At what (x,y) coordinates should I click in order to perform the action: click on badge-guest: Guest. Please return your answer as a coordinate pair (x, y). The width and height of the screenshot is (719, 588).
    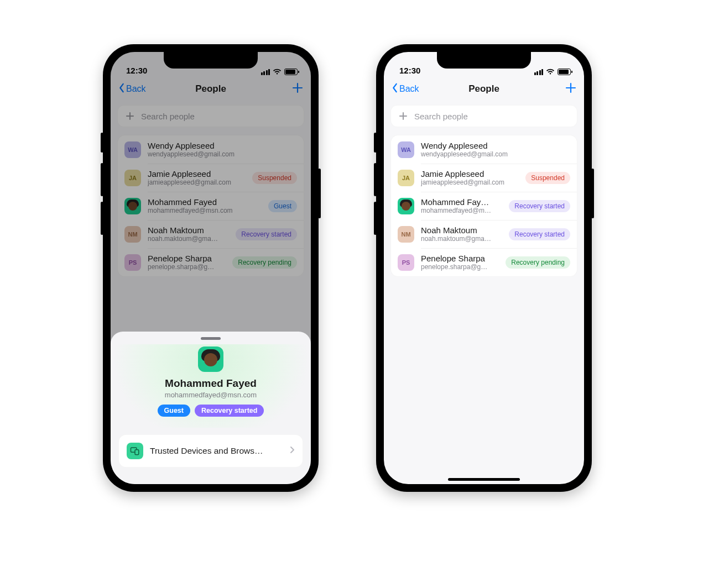
    Looking at the image, I should click on (174, 411).